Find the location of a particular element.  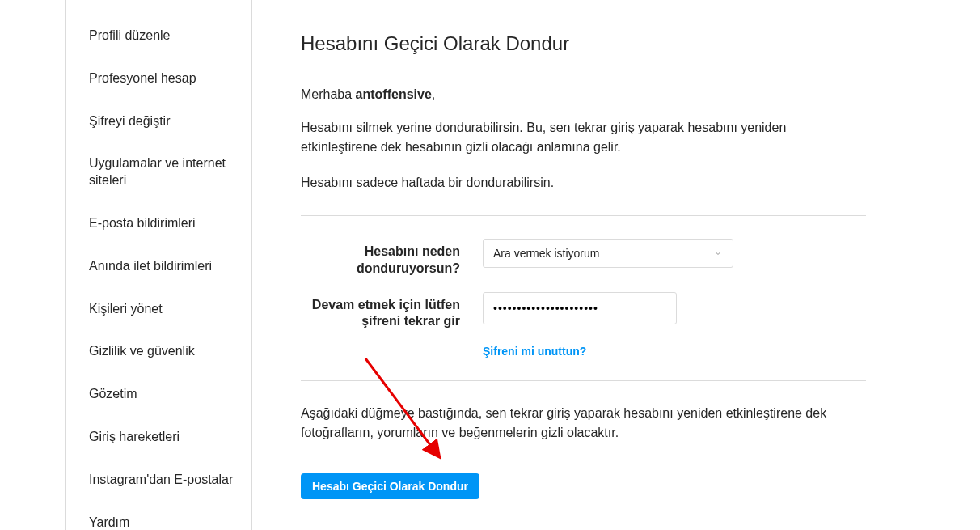

sidebar-item-push-notifications: Anında ilet bildirimleri is located at coordinates (158, 267).